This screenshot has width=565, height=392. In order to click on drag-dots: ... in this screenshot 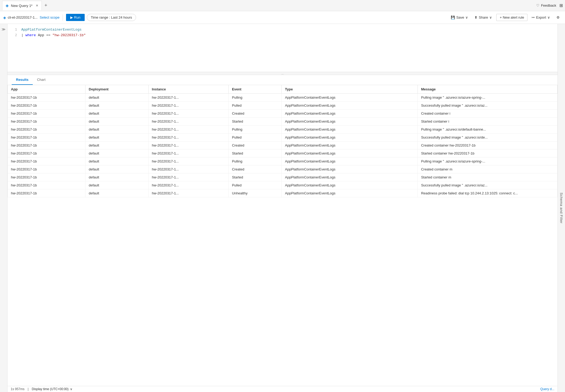, I will do `click(282, 73)`.